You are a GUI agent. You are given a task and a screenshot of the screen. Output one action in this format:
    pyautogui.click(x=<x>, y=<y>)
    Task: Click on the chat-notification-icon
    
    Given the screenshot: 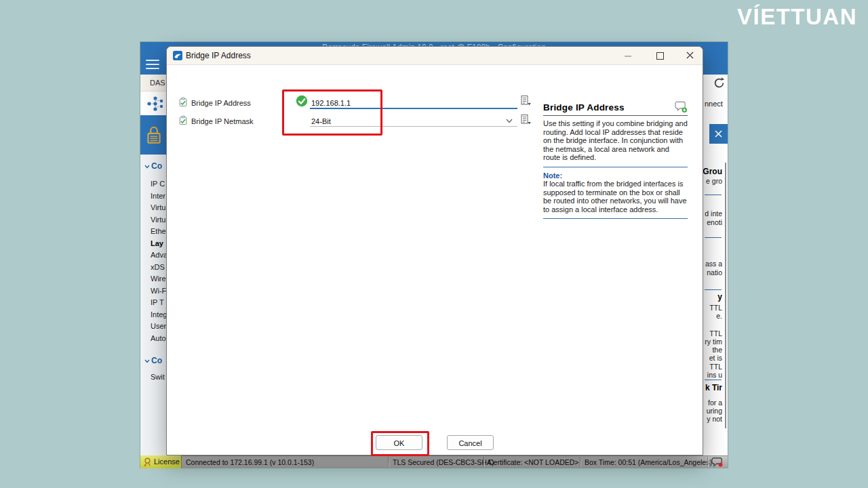 What is the action you would take?
    pyautogui.click(x=717, y=462)
    